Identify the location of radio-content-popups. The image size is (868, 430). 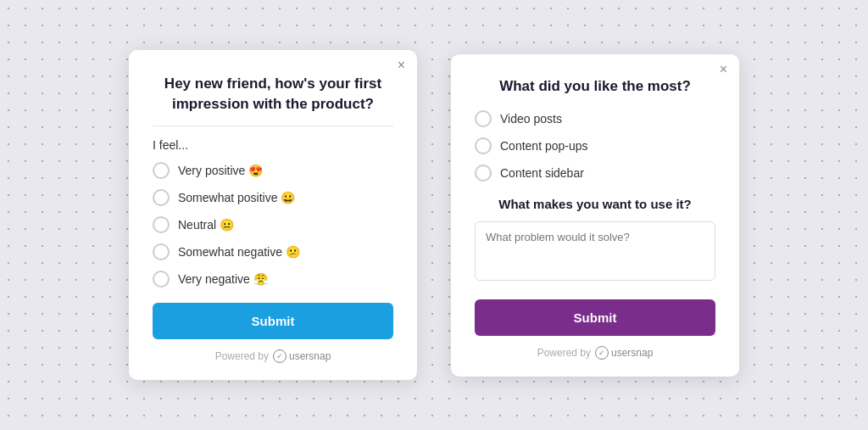
(483, 146).